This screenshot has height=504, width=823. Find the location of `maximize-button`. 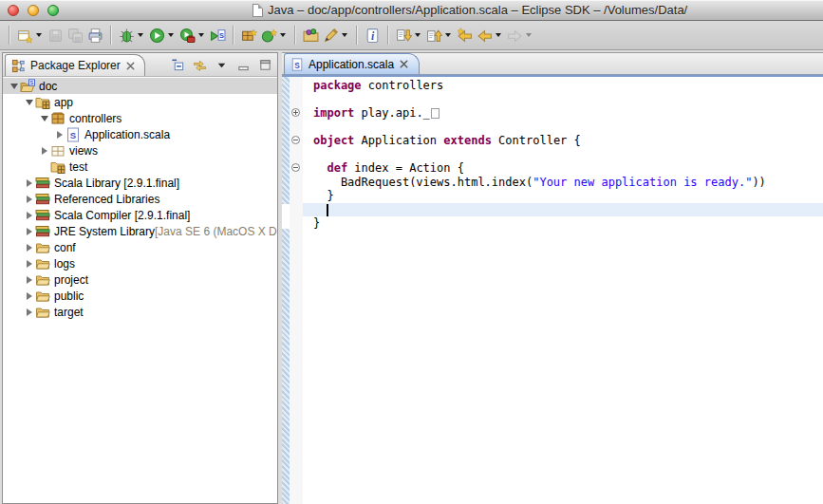

maximize-button is located at coordinates (265, 65).